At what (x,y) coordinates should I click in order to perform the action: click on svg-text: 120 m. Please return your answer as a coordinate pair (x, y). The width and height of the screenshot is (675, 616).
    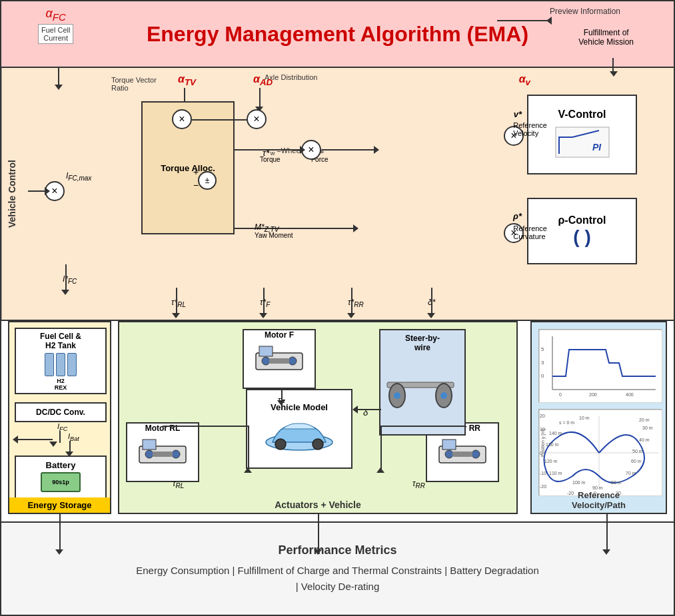
    Looking at the image, I should click on (551, 461).